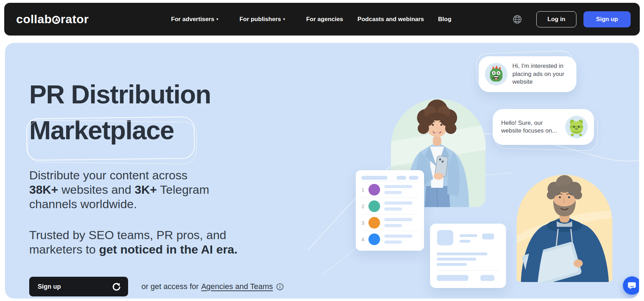  What do you see at coordinates (120, 130) in the screenshot?
I see `title-line-2: Marketplace` at bounding box center [120, 130].